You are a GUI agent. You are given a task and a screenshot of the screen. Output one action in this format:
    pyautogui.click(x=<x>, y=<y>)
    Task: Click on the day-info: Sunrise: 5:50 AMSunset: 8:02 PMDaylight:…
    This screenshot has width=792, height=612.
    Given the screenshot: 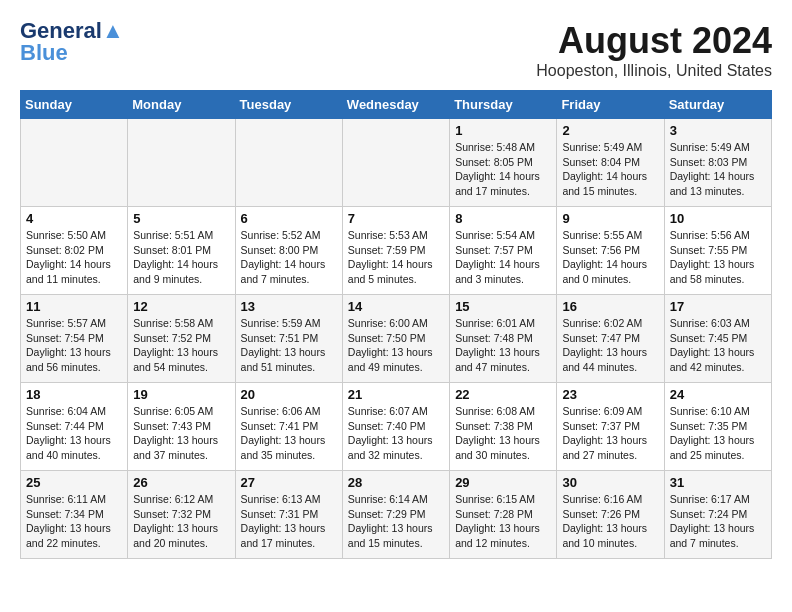 What is the action you would take?
    pyautogui.click(x=74, y=258)
    